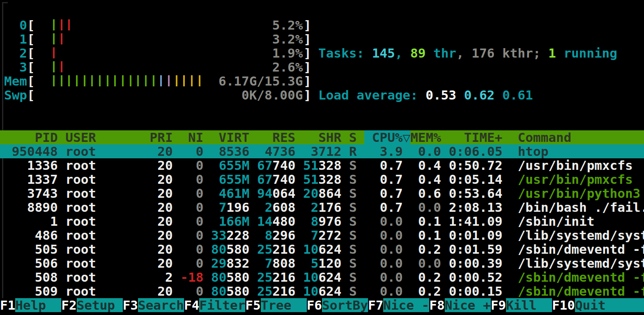 This screenshot has height=315, width=644. What do you see at coordinates (322, 151) in the screenshot?
I see `process-row-950448: 950448 root 20 0 8536 4736 3712 R 3.9 0.…` at bounding box center [322, 151].